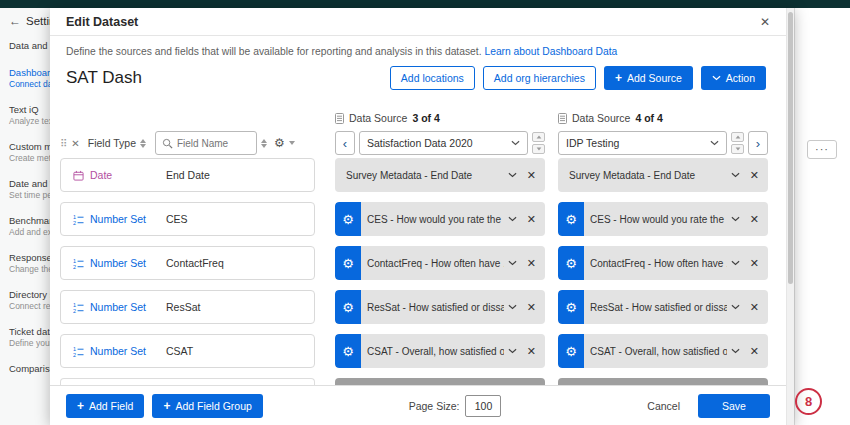  What do you see at coordinates (663, 143) in the screenshot?
I see `data-source-4-selector-row: IDP Testing ›` at bounding box center [663, 143].